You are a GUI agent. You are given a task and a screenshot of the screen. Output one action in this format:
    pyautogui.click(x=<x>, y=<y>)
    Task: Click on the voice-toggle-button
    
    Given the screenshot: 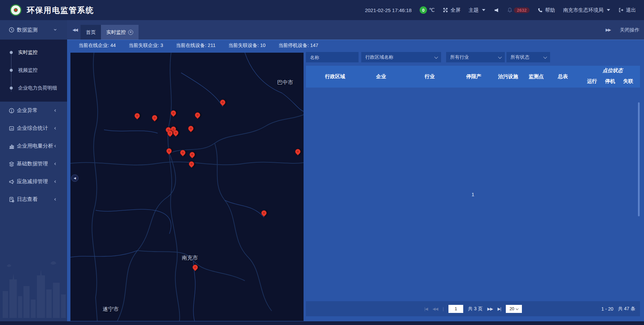 What is the action you would take?
    pyautogui.click(x=496, y=10)
    